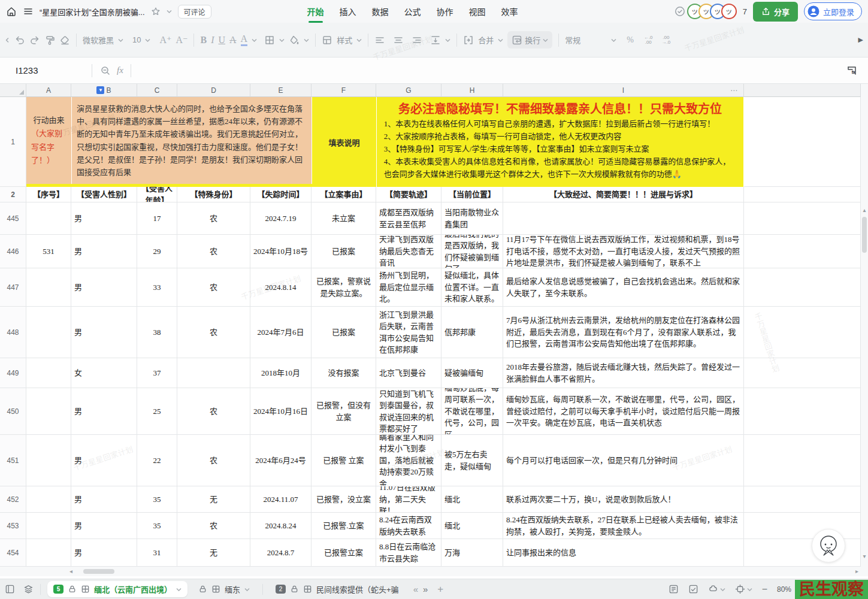 The image size is (868, 599). I want to click on underline-icon: U, so click(222, 40).